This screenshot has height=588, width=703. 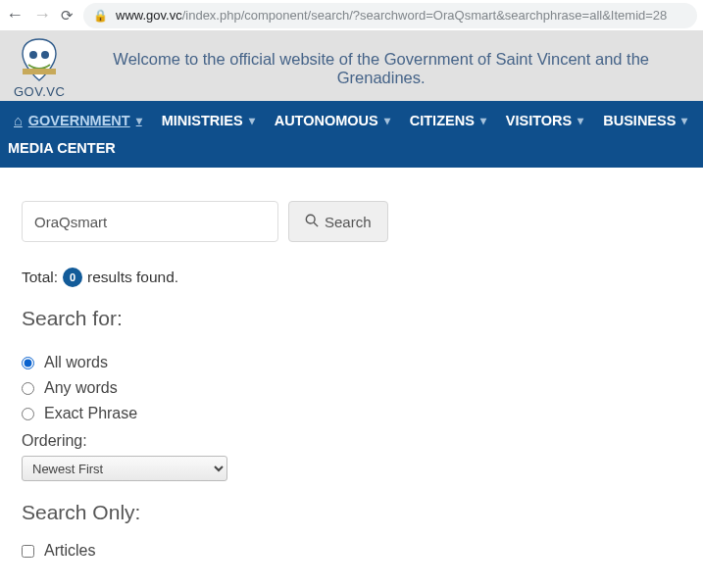 I want to click on phrase-radios: All words Any words Exact Phrase, so click(x=351, y=388).